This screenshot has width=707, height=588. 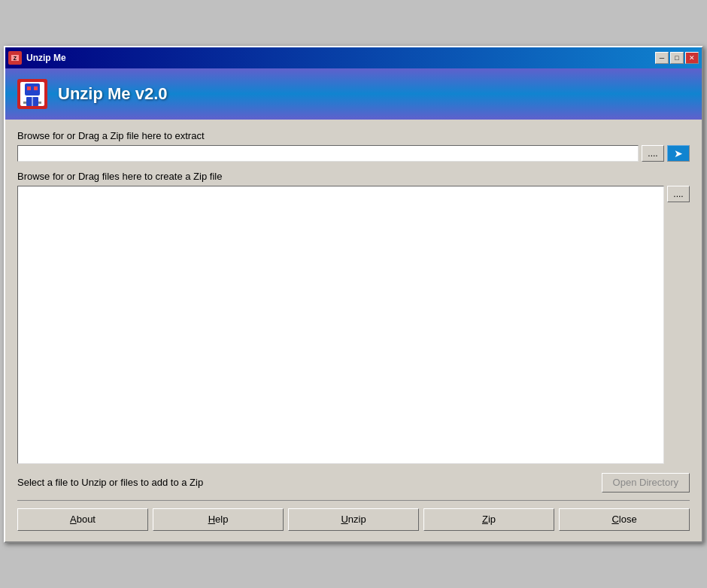 I want to click on about-button: About, so click(x=83, y=520).